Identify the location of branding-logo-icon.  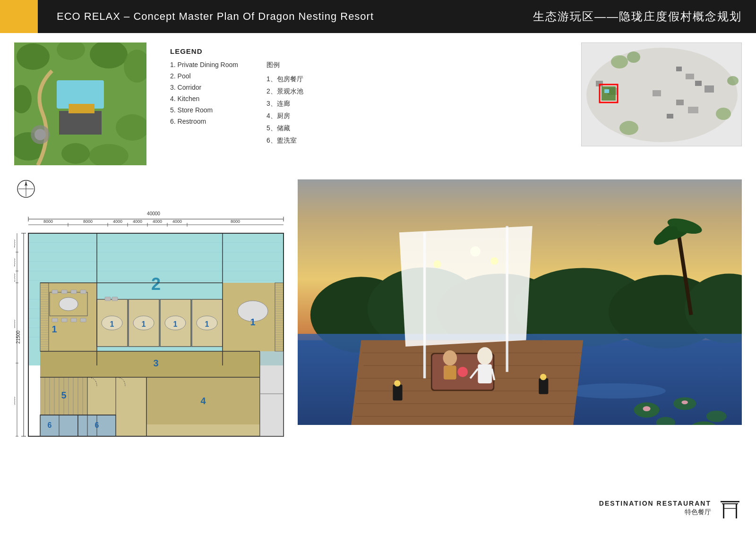
(730, 508).